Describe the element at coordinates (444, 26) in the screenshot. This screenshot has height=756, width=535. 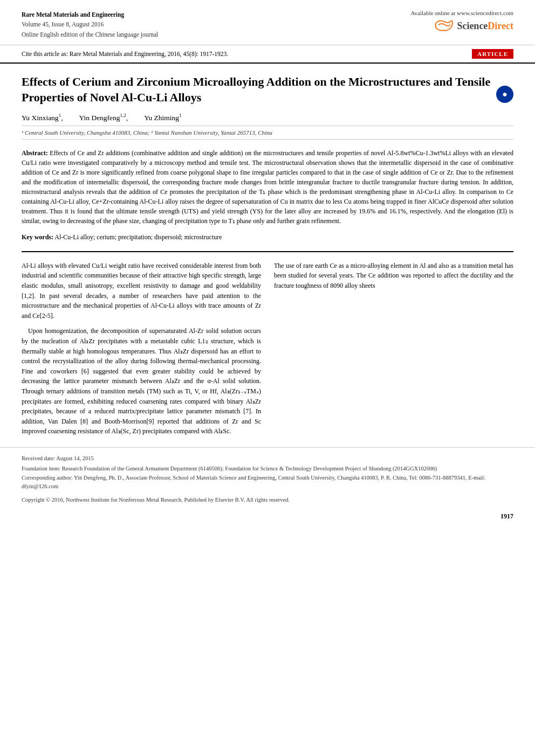
I see `sd-icon` at that location.